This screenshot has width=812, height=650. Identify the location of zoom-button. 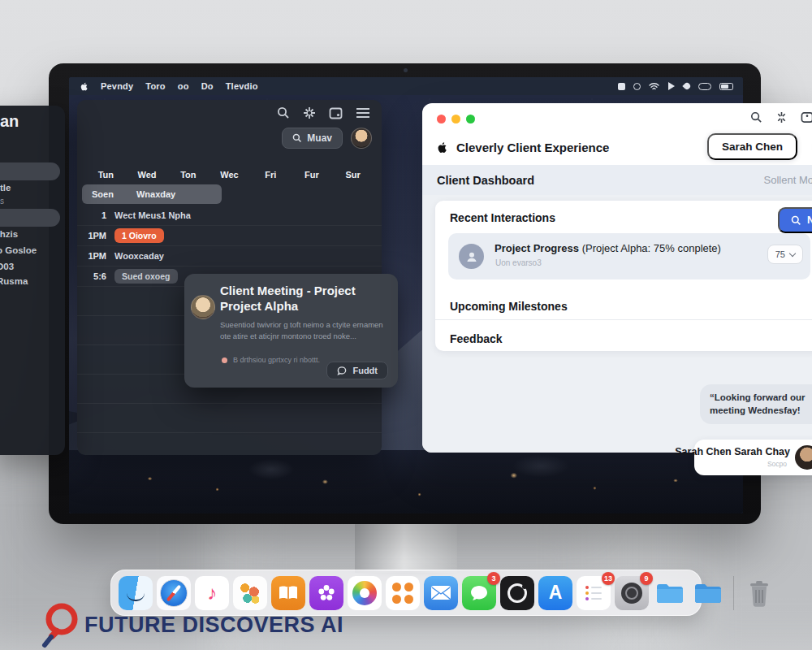
(471, 119).